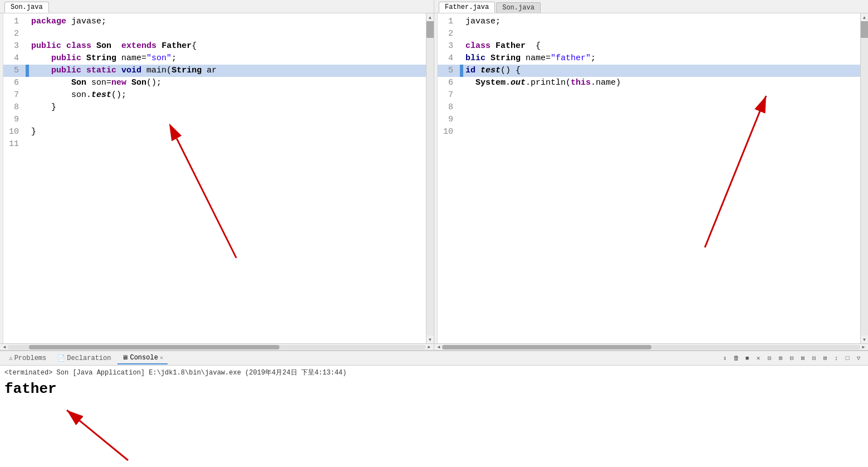 The height and width of the screenshot is (467, 868). Describe the element at coordinates (518, 8) in the screenshot. I see `right-tab-son: Son.java` at that location.